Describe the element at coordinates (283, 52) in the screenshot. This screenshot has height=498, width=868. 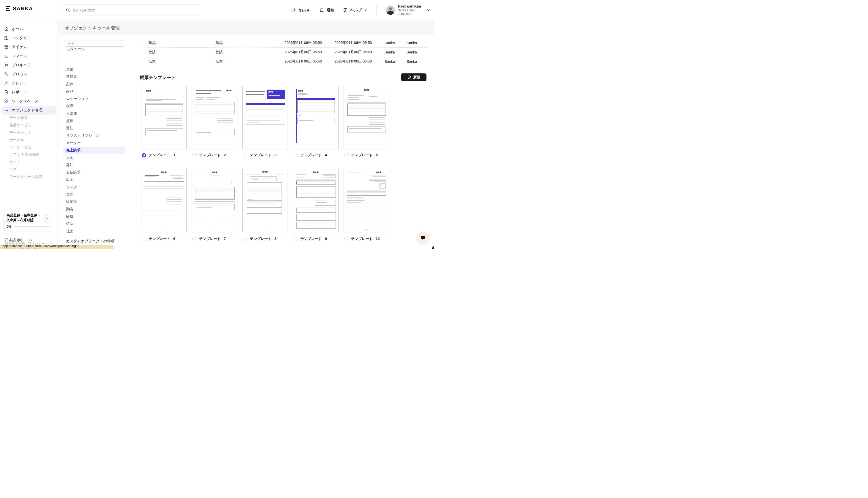
I see `table-row: 仕訳 仕訳 2026年01月06日 05:50 2026年01月06日 05:5…` at that location.